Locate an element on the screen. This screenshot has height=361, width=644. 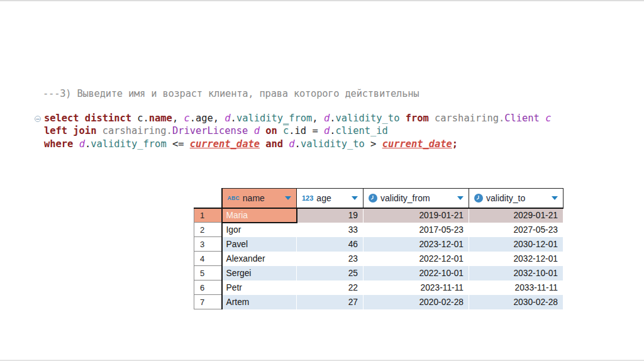
cell-name: Alexander is located at coordinates (259, 259).